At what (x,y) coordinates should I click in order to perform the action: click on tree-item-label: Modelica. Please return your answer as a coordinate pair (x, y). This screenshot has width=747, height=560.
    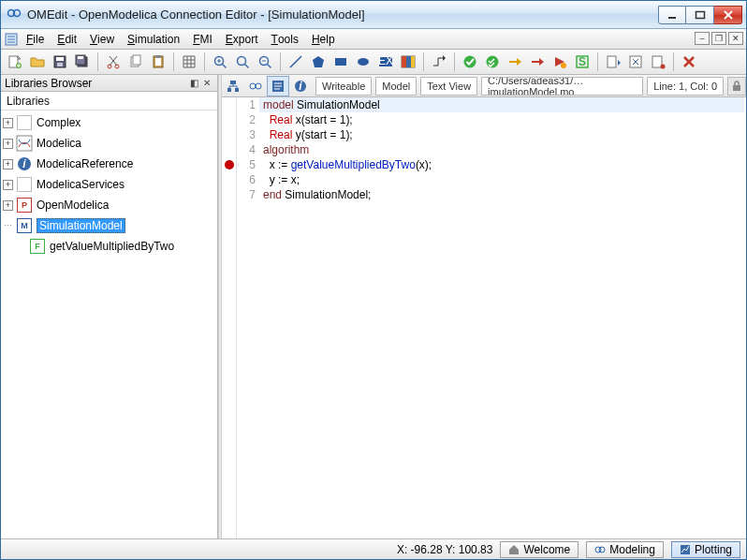
    Looking at the image, I should click on (59, 143).